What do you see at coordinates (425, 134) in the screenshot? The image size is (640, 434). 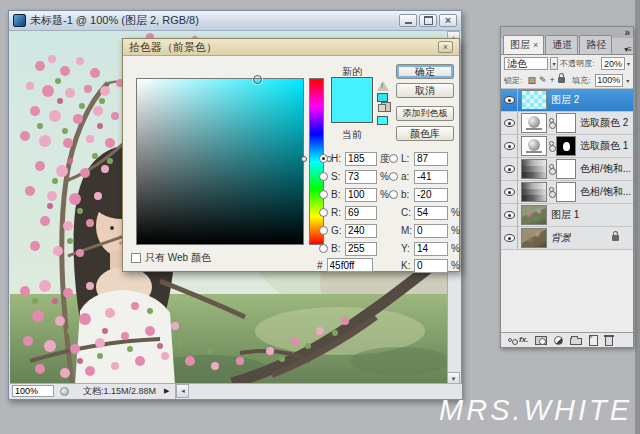 I see `color-libraries-button: 颜色库` at bounding box center [425, 134].